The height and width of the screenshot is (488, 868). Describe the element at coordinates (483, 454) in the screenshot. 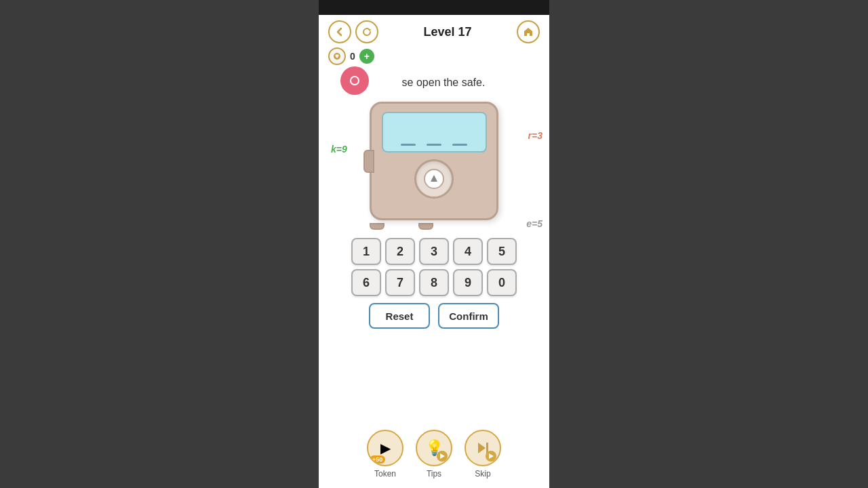

I see `skip-button: Skip` at that location.